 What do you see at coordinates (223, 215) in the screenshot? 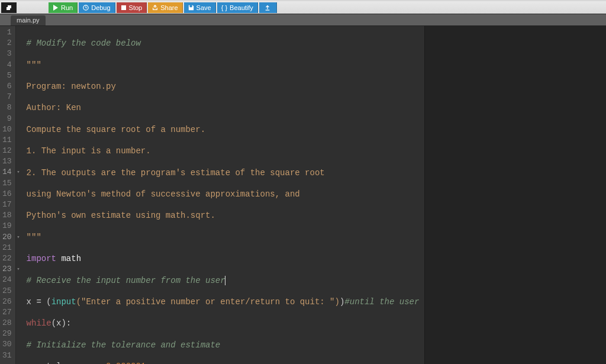
I see `code-line: Python's own estimate using math.sqrt.` at bounding box center [223, 215].